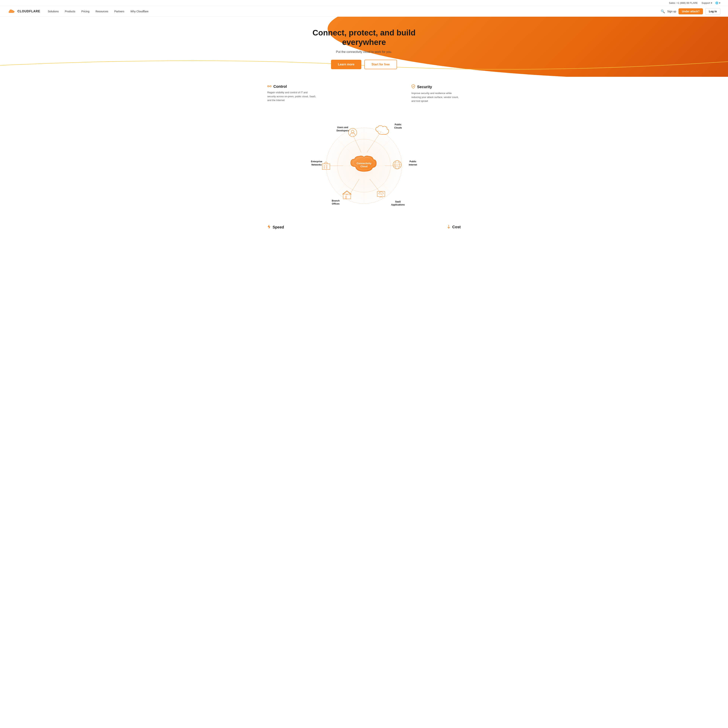  Describe the element at coordinates (364, 64) in the screenshot. I see `hero-buttons: Learn more Start for free` at that location.